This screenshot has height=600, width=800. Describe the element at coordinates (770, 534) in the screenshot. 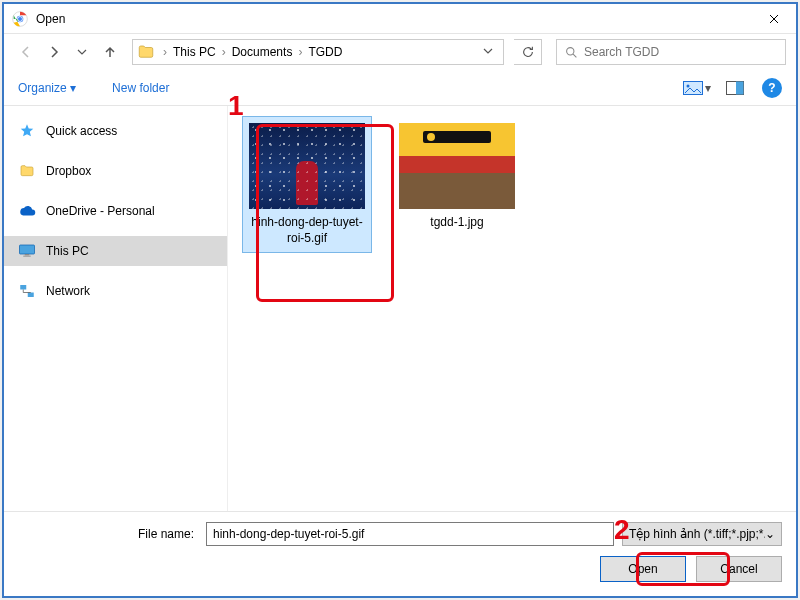

I see `chevron-down-icon: ⌄` at that location.